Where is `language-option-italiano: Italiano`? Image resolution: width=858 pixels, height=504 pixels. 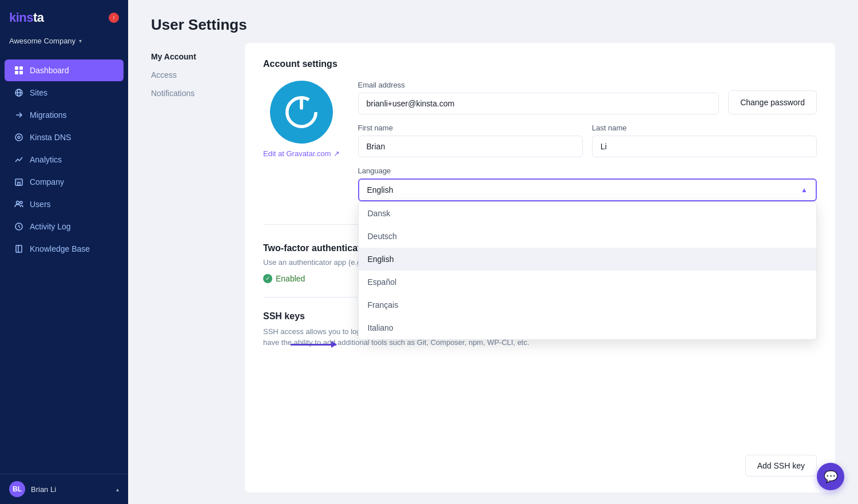 language-option-italiano: Italiano is located at coordinates (588, 328).